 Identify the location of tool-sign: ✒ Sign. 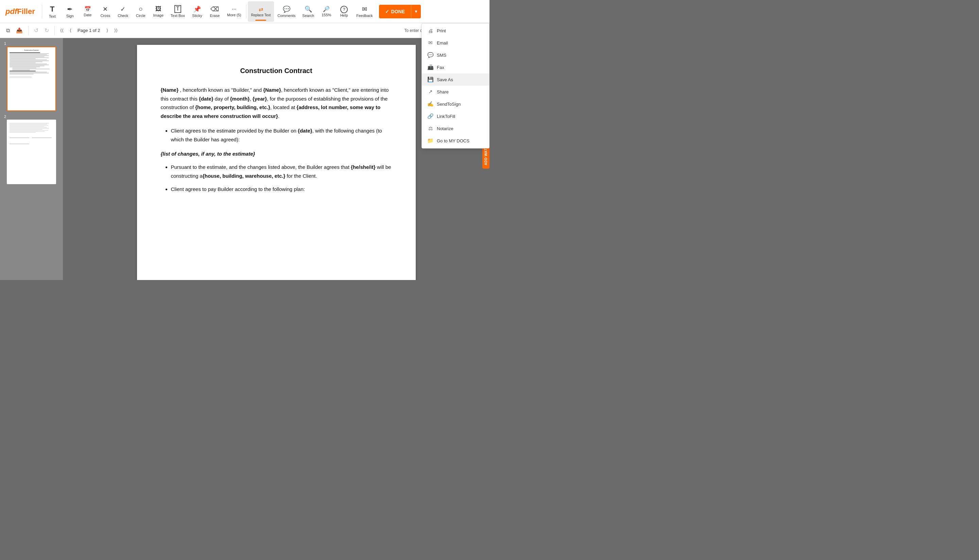
(70, 12).